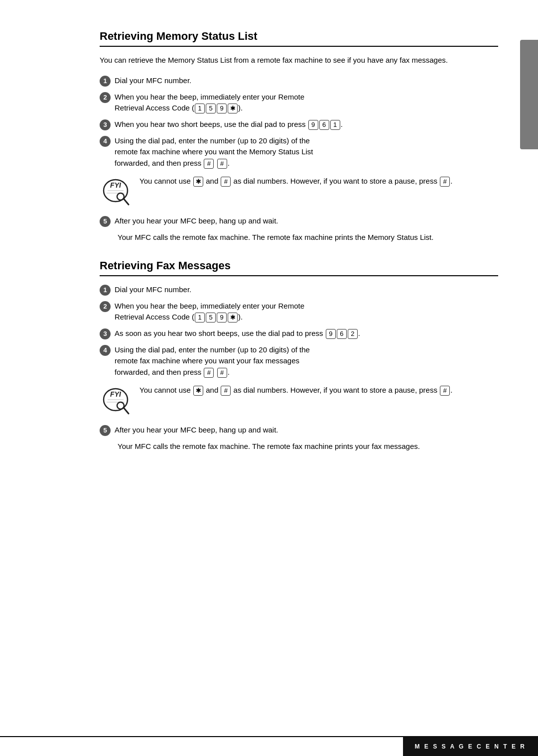  What do you see at coordinates (299, 122) in the screenshot?
I see `section1-steps: 1 Dial your MFC number. 2 When you hear …` at bounding box center [299, 122].